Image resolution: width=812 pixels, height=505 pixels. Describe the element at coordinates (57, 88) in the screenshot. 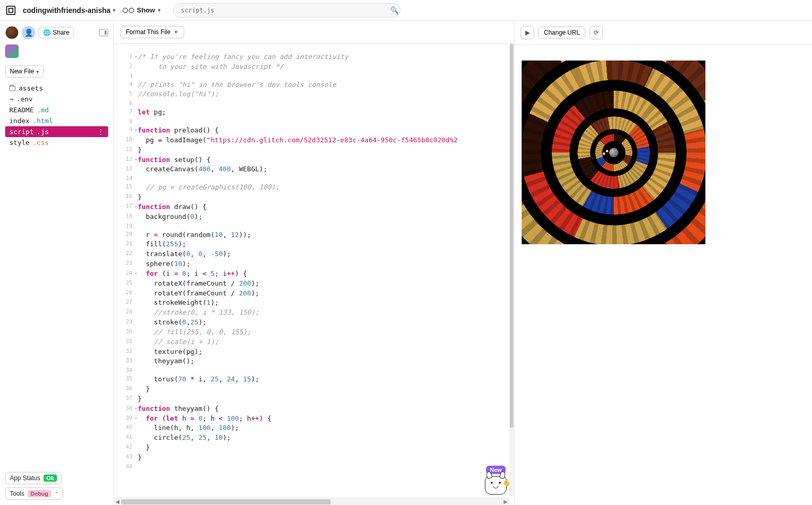

I see `file-item: assets⋮` at that location.